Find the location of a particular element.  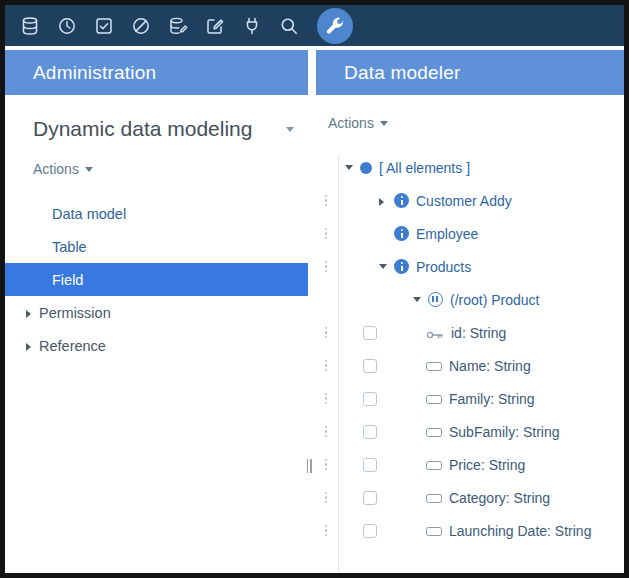

tree-label: Products is located at coordinates (444, 267).